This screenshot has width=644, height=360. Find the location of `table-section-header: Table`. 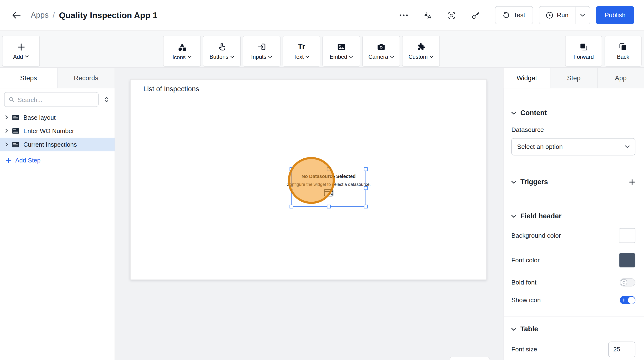

table-section-header: Table is located at coordinates (574, 329).